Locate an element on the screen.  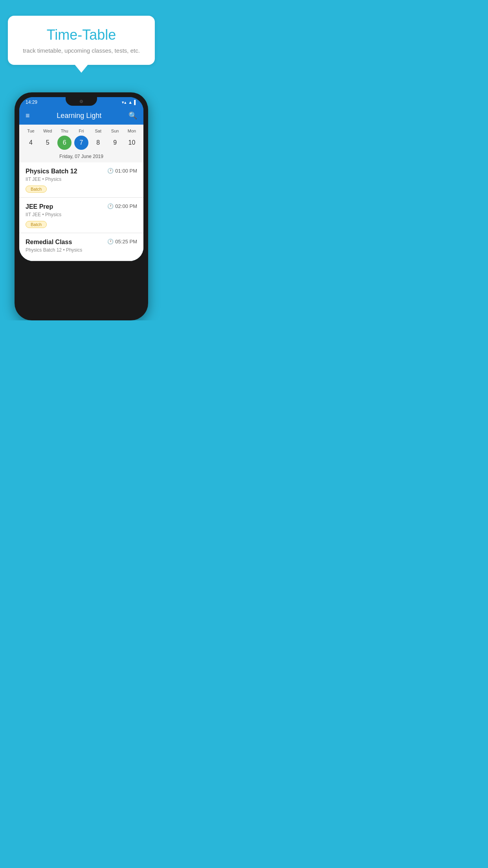
top-section: Time-Table track timetable, upcoming cla… is located at coordinates (81, 36).